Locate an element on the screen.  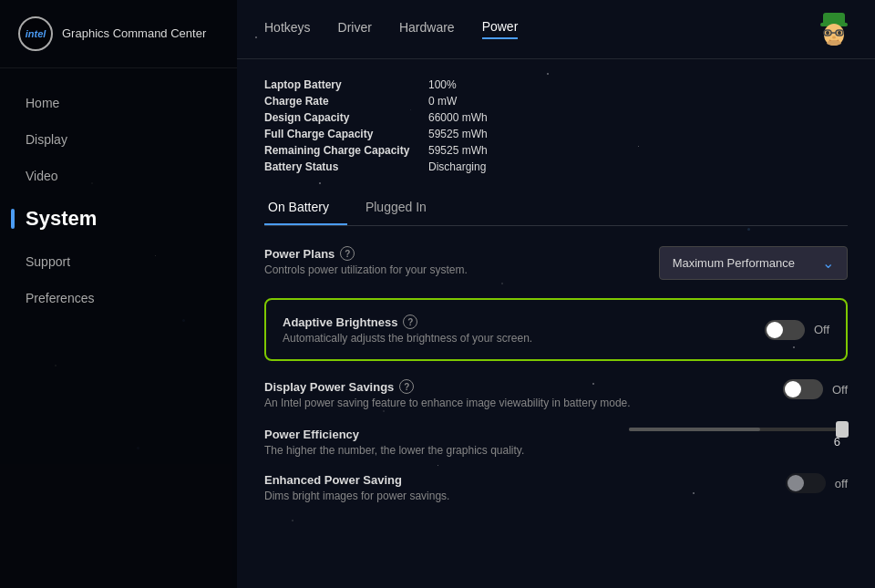
enhanced-power-saving-toggle-group: off is located at coordinates (817, 483).